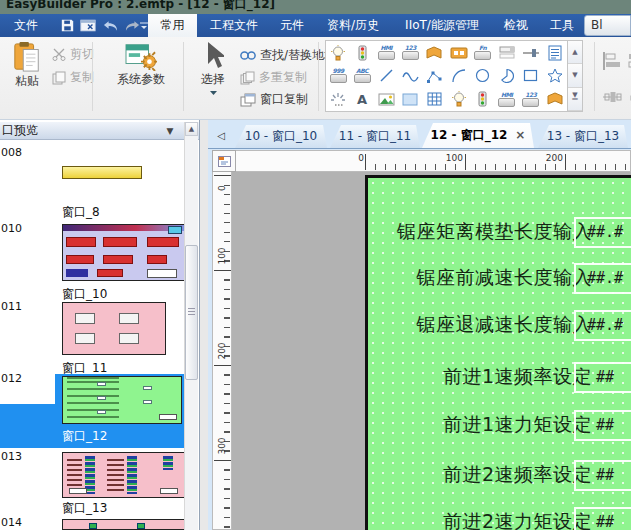 This screenshot has width=631, height=530. I want to click on text-icon: A, so click(362, 100).